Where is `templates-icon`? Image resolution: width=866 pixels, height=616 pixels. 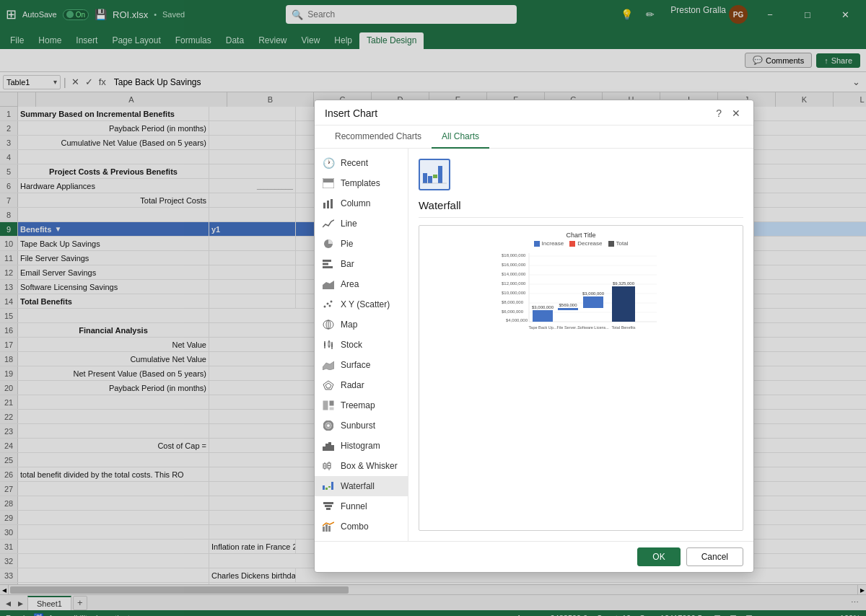 templates-icon is located at coordinates (328, 183).